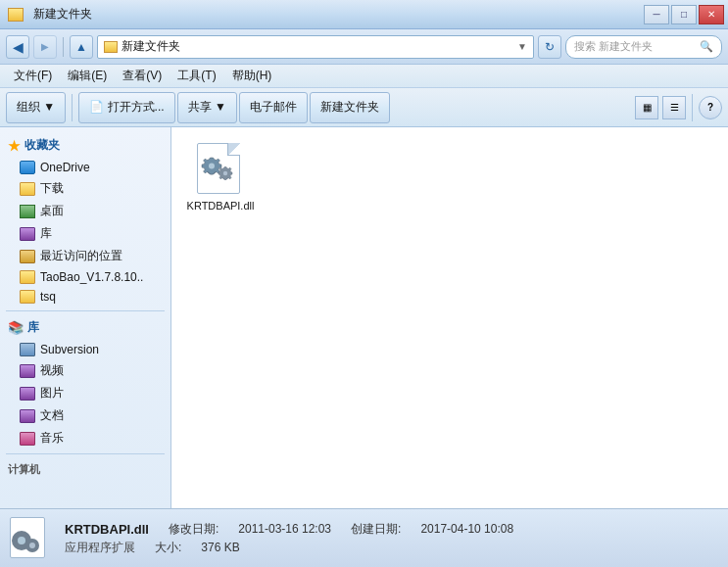 The height and width of the screenshot is (567, 728). What do you see at coordinates (674, 108) in the screenshot?
I see `view-details-button: ☰` at bounding box center [674, 108].